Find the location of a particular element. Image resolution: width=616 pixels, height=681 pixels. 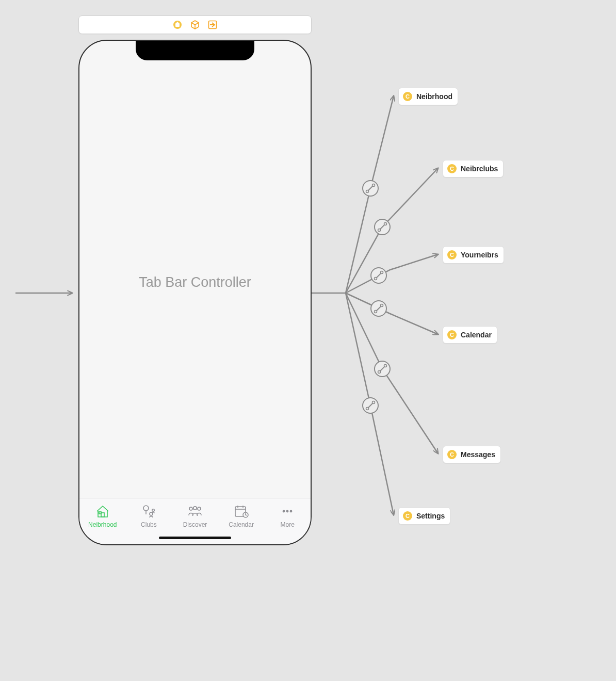

more-dots-icon is located at coordinates (287, 511).